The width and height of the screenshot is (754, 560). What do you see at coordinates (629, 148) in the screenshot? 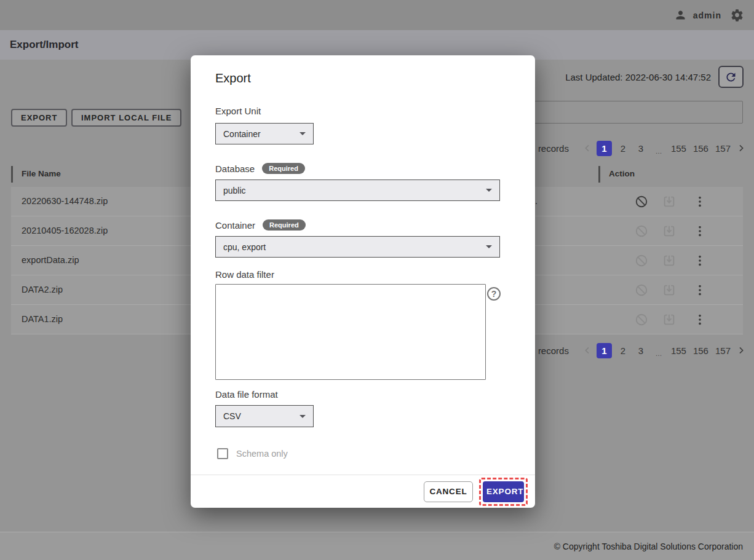
I see `pagination-top: records 1 2 3 … 155 156 157` at bounding box center [629, 148].